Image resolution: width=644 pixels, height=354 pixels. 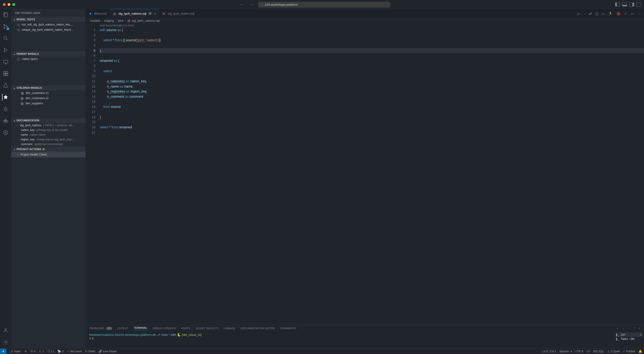 What do you see at coordinates (6, 74) in the screenshot?
I see `extensions-icon` at bounding box center [6, 74].